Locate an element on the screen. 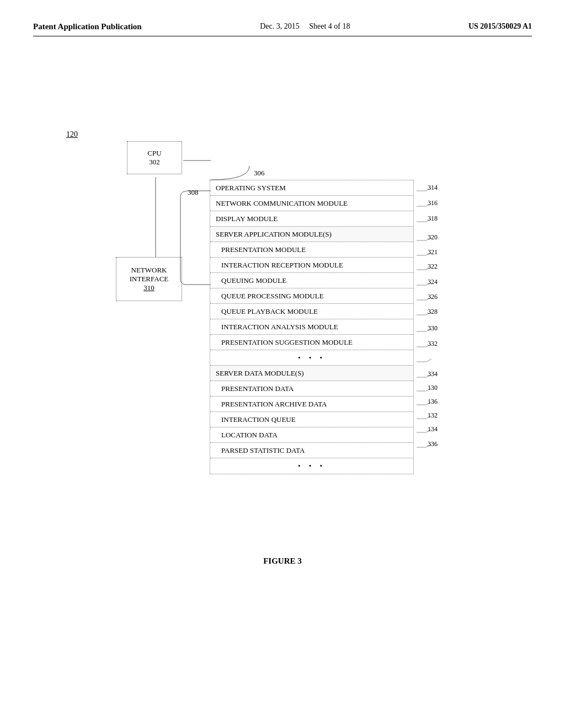  interaction-reception-label: INTERACTION RECEPTION MODULE is located at coordinates (282, 265).